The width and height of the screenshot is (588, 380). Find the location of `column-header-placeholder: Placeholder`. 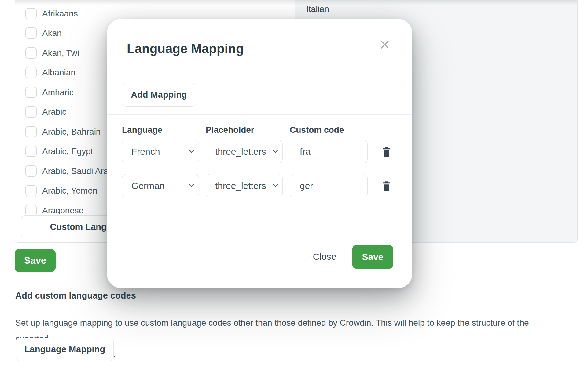

column-header-placeholder: Placeholder is located at coordinates (230, 130).